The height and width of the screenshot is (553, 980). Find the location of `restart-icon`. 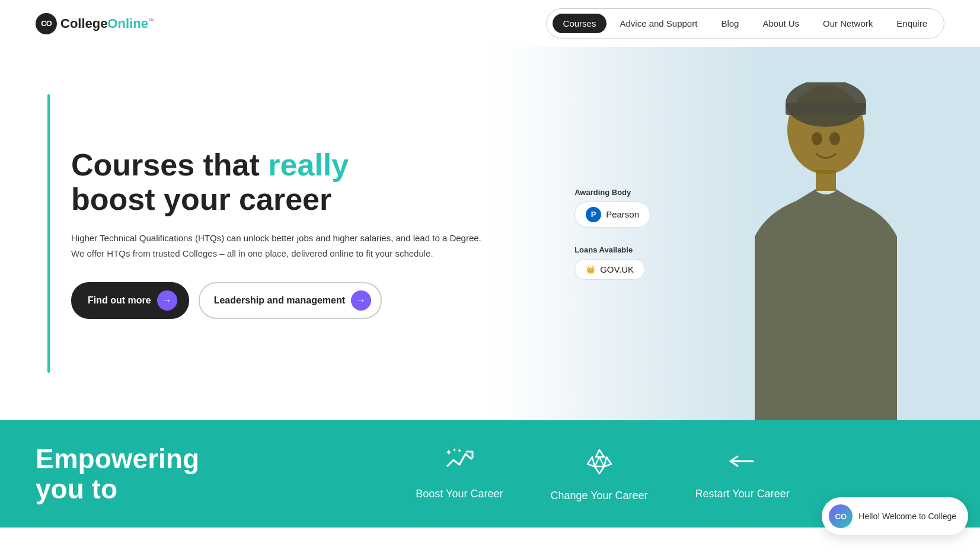

restart-icon is located at coordinates (742, 464).